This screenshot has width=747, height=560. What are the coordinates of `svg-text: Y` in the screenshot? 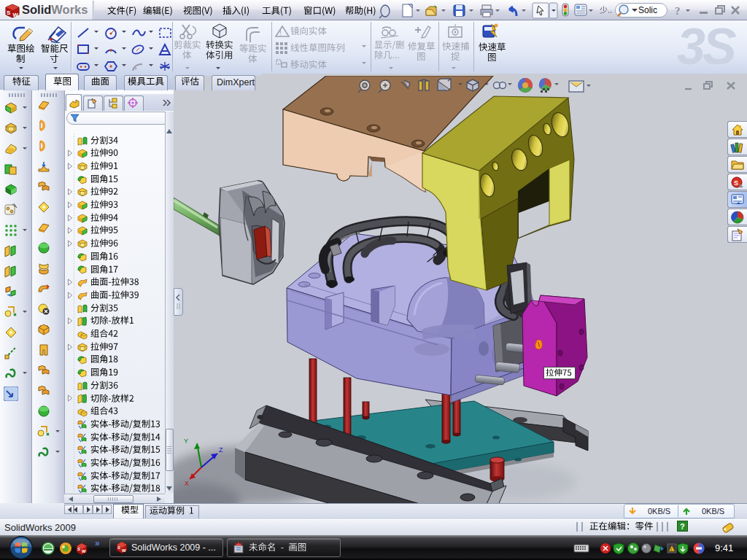 It's located at (186, 441).